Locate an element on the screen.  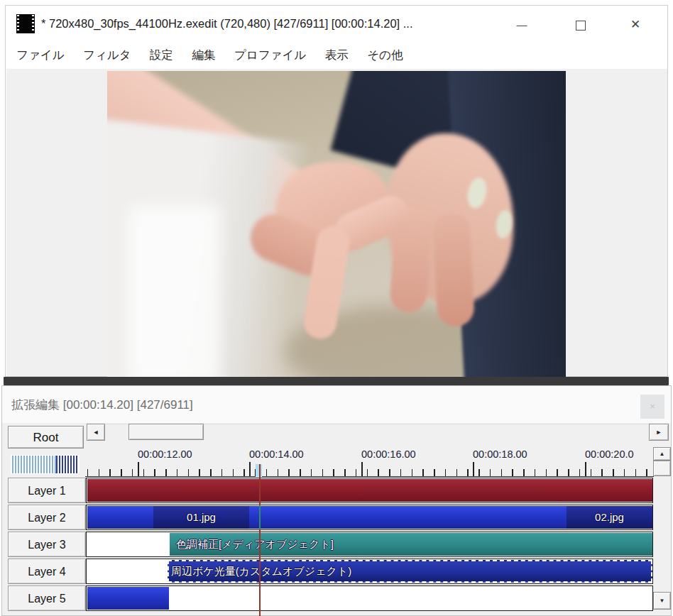
exedit-disabled-close-icon: × is located at coordinates (652, 407).